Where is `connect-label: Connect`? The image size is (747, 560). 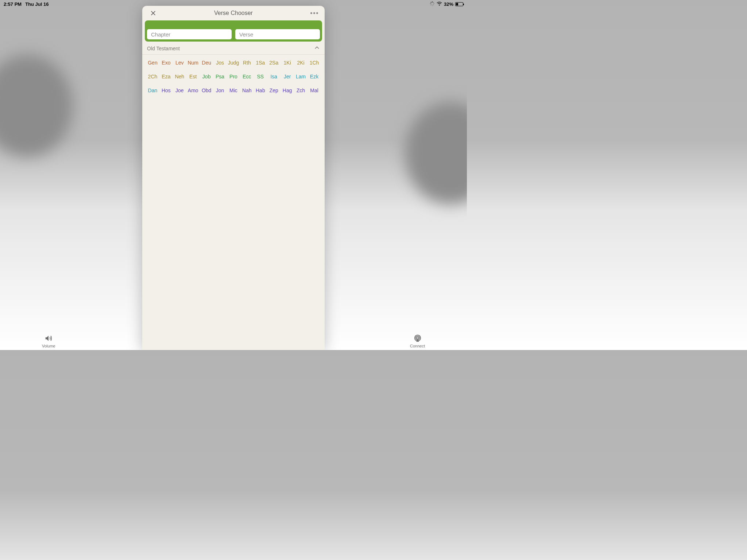 connect-label: Connect is located at coordinates (417, 346).